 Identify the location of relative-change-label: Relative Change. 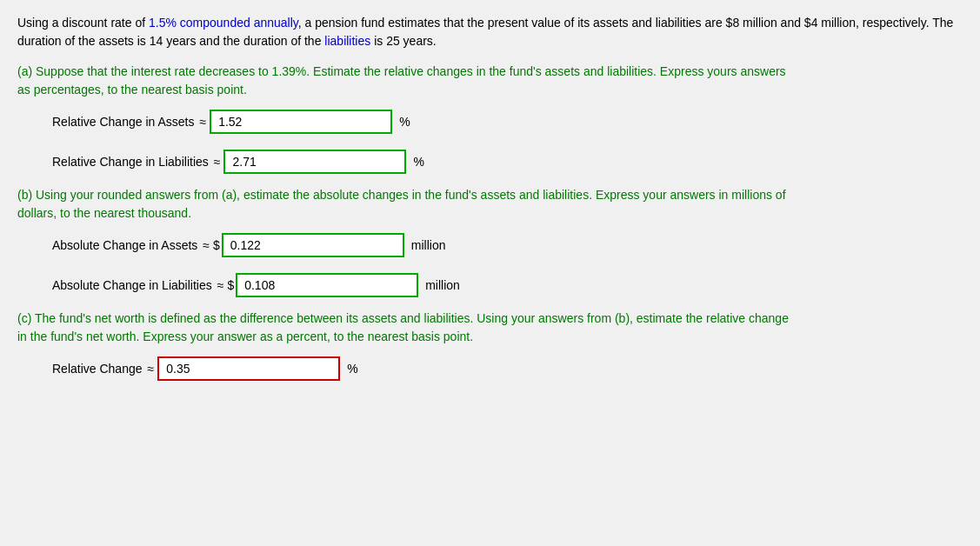
(97, 369).